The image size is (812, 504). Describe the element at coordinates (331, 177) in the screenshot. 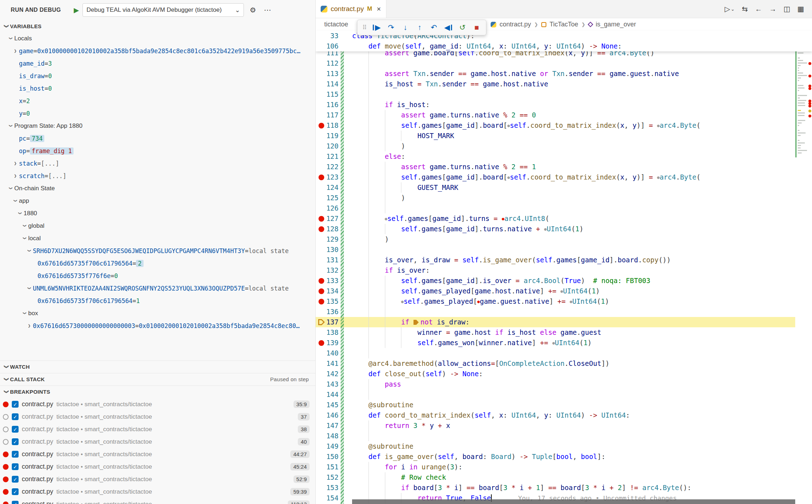

I see `line-number: 123` at that location.